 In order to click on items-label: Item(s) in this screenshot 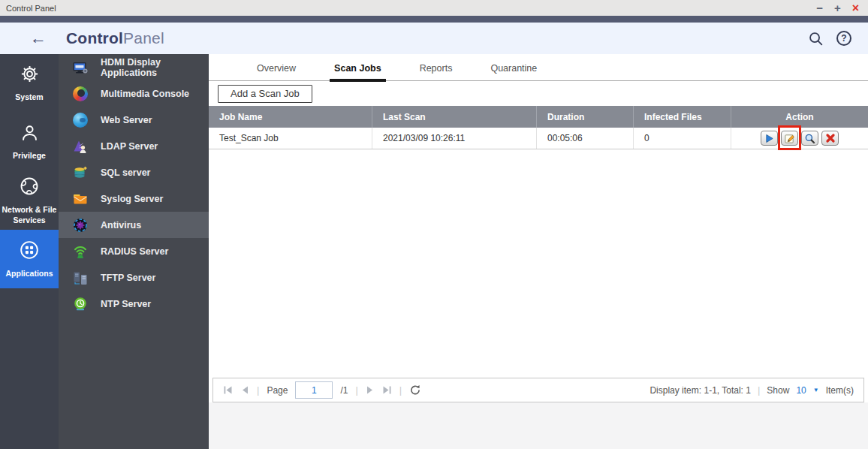, I will do `click(839, 390)`.